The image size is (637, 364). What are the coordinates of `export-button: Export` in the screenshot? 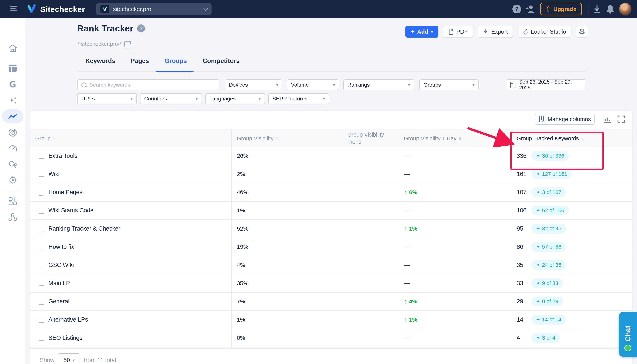 It's located at (495, 32).